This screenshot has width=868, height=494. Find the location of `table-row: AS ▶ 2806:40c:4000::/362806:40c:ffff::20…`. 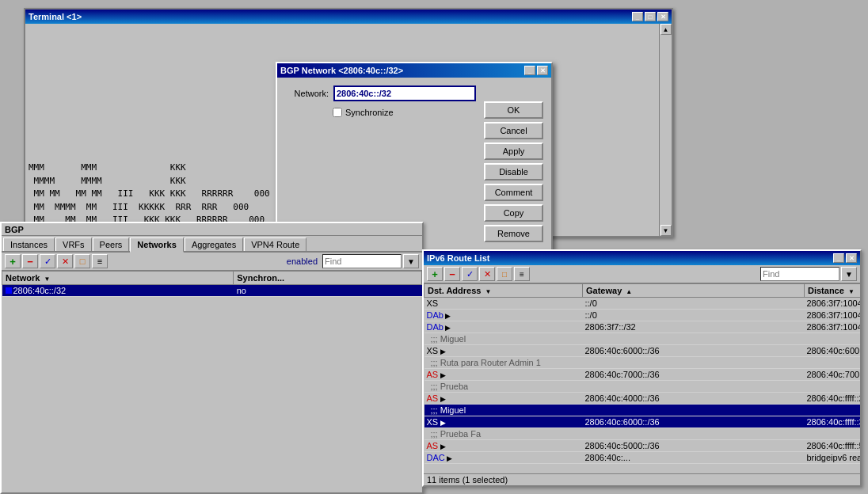

table-row: AS ▶ 2806:40c:4000::/362806:40c:ffff::20… is located at coordinates (643, 399).